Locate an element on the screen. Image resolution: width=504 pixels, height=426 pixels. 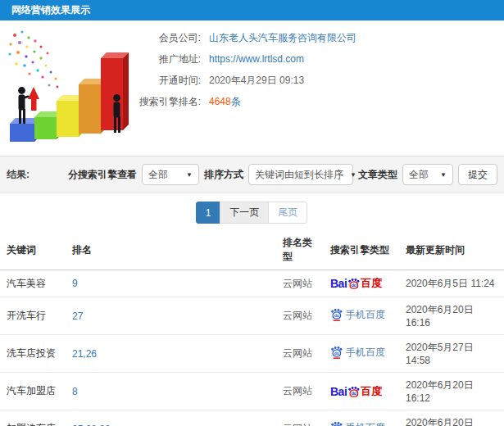
keyword-cell: 洗车店投资 is located at coordinates (33, 354).